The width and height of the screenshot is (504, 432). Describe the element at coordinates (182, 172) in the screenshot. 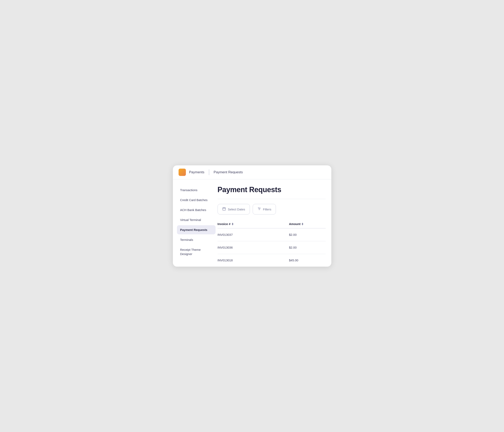

I see `app-logo` at that location.